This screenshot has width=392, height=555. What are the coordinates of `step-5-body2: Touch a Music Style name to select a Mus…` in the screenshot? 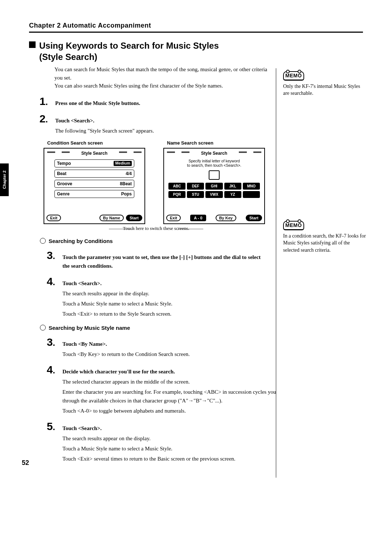 It's located at (171, 449).